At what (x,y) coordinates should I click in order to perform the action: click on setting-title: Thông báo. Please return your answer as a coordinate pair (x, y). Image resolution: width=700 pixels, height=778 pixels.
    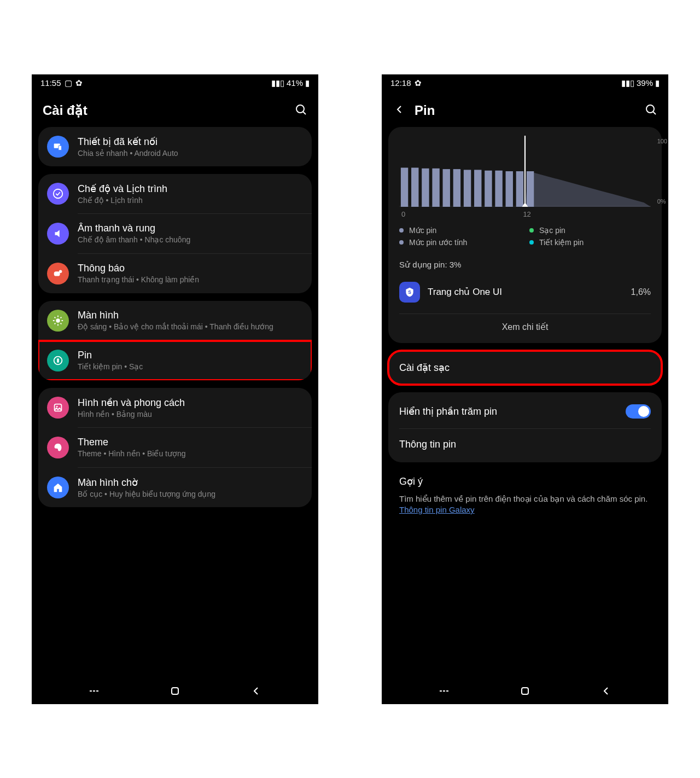
    Looking at the image, I should click on (190, 268).